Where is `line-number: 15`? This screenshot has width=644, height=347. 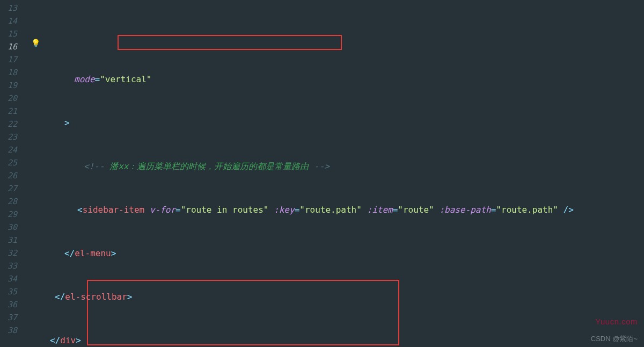 line-number: 15 is located at coordinates (11, 34).